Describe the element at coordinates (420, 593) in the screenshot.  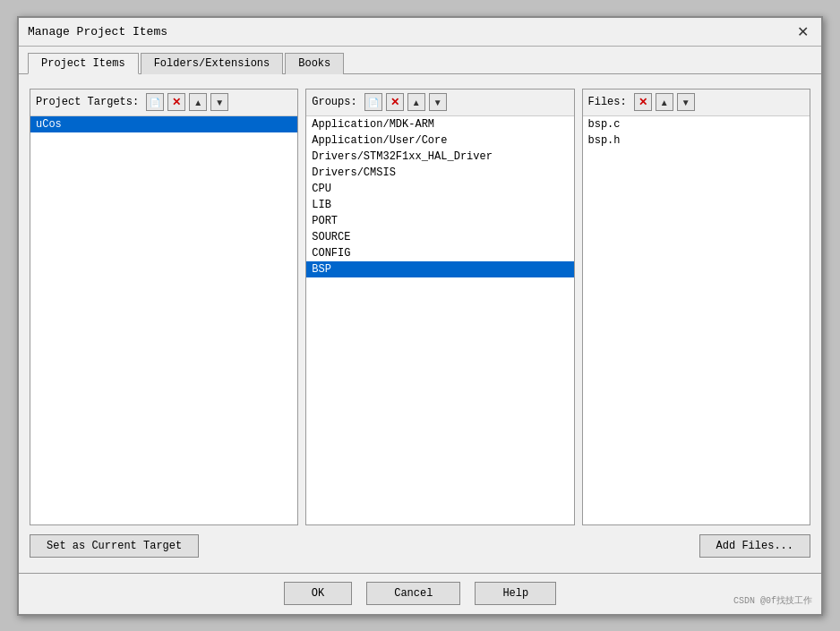
I see `dialog-footer: OK Cancel Help` at that location.